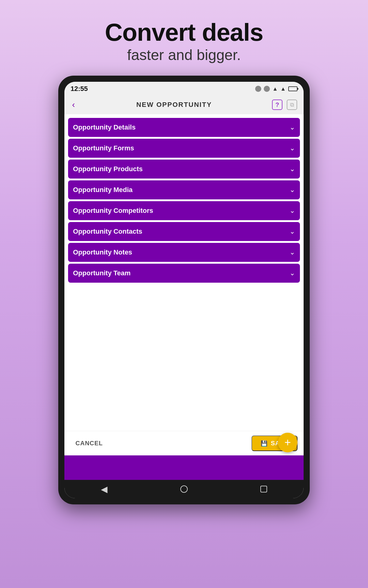 Image resolution: width=368 pixels, height=588 pixels. I want to click on copy-icon: ⧉, so click(292, 105).